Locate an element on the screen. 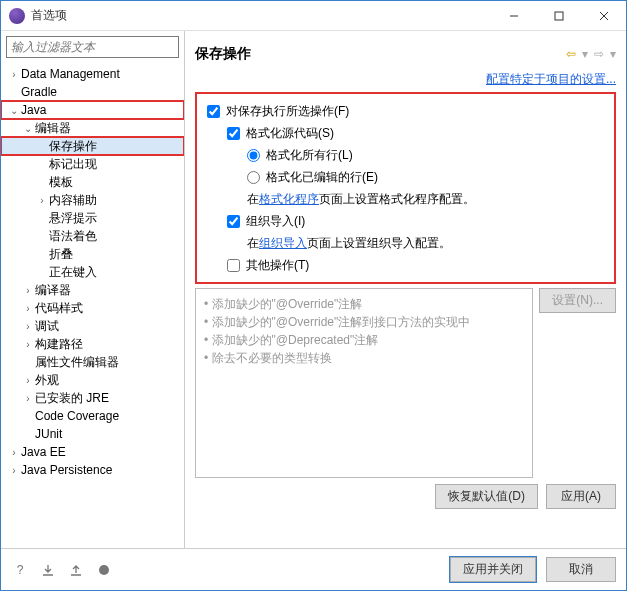 This screenshot has width=627, height=591. organize-note: 在组织导入页面上设置组织导入配置。 is located at coordinates (349, 244).